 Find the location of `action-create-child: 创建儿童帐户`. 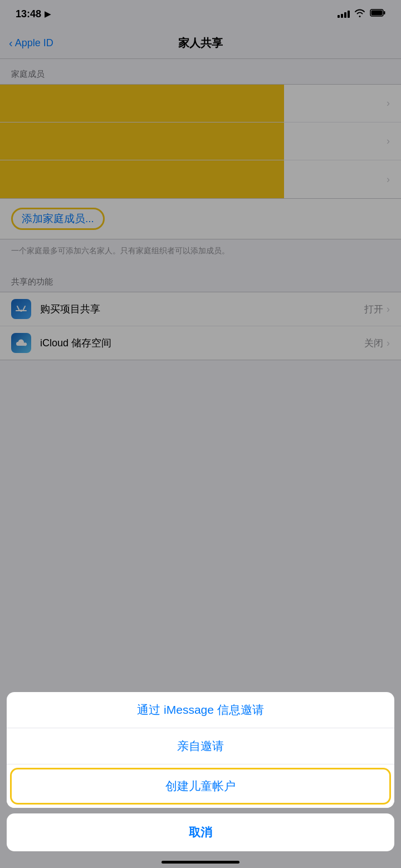

action-create-child: 创建儿童帐户 is located at coordinates (200, 786).